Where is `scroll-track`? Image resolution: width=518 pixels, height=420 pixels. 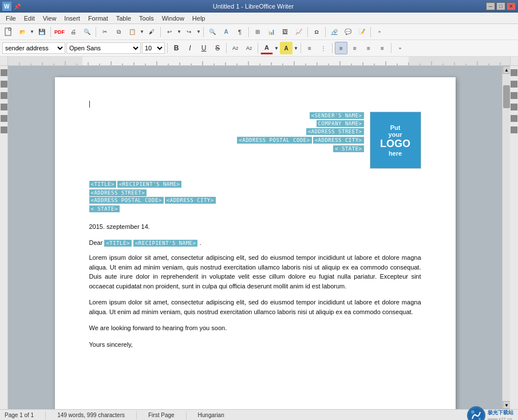 scroll-track is located at coordinates (506, 237).